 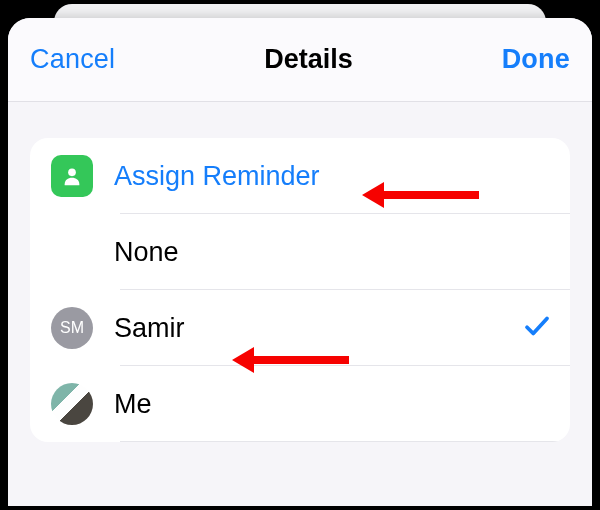 What do you see at coordinates (300, 176) in the screenshot?
I see `assign-reminder-row: Assign Reminder` at bounding box center [300, 176].